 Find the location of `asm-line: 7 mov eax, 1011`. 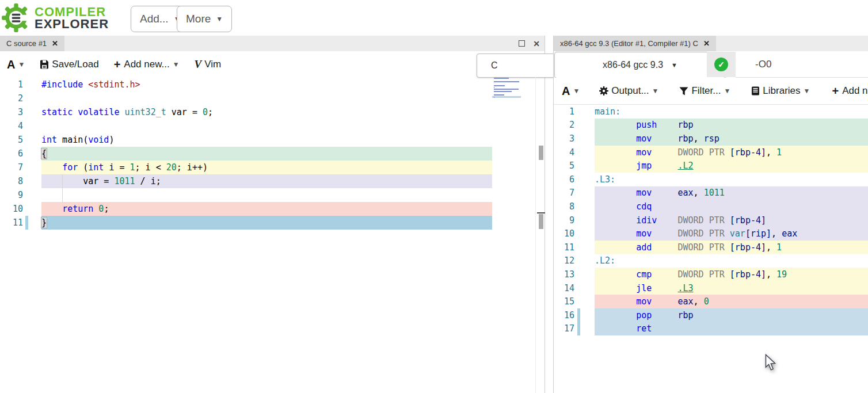

asm-line: 7 mov eax, 1011 is located at coordinates (711, 193).